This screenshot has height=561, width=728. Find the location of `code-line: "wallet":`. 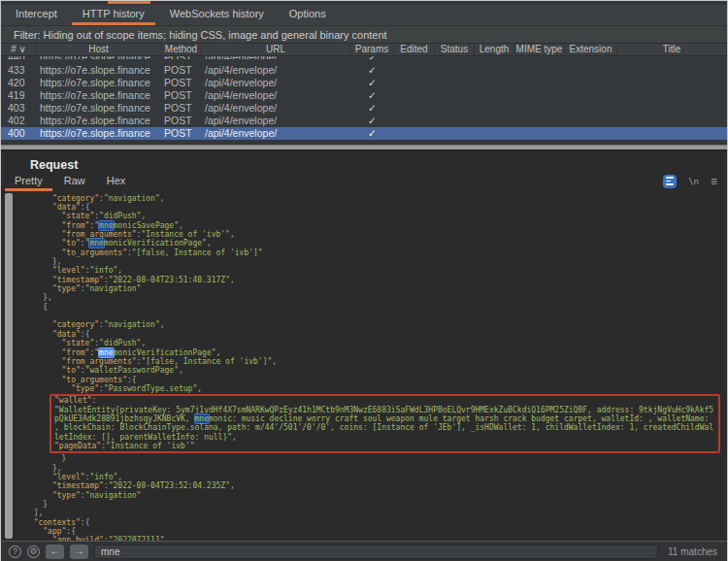

code-line: "wallet": is located at coordinates (384, 400).